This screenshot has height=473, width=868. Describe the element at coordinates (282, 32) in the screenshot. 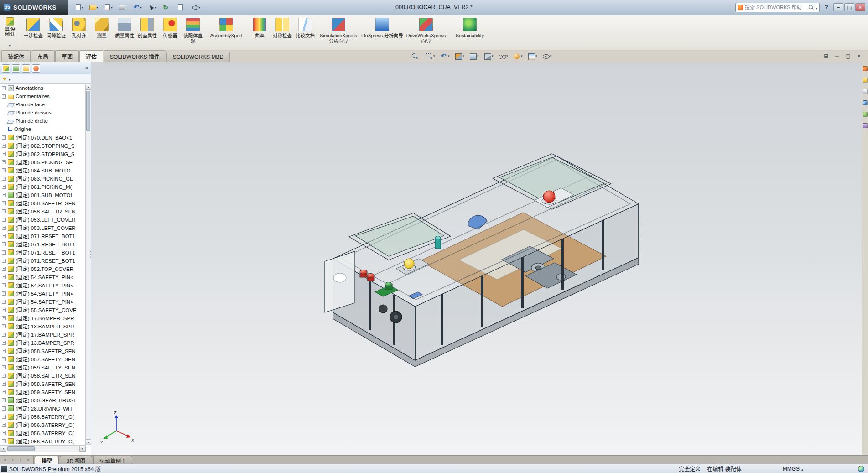

I see `ribbon-button: 对称检查` at that location.